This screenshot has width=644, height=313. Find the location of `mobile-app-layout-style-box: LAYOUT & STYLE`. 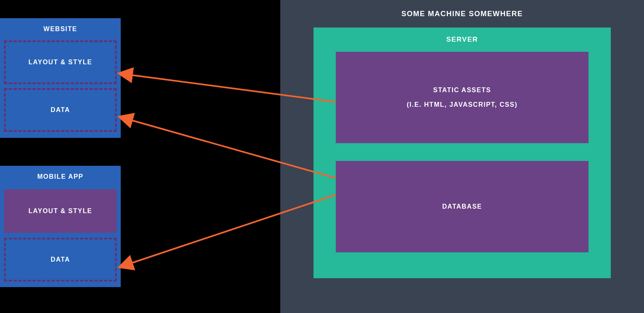

mobile-app-layout-style-box: LAYOUT & STYLE is located at coordinates (60, 211).